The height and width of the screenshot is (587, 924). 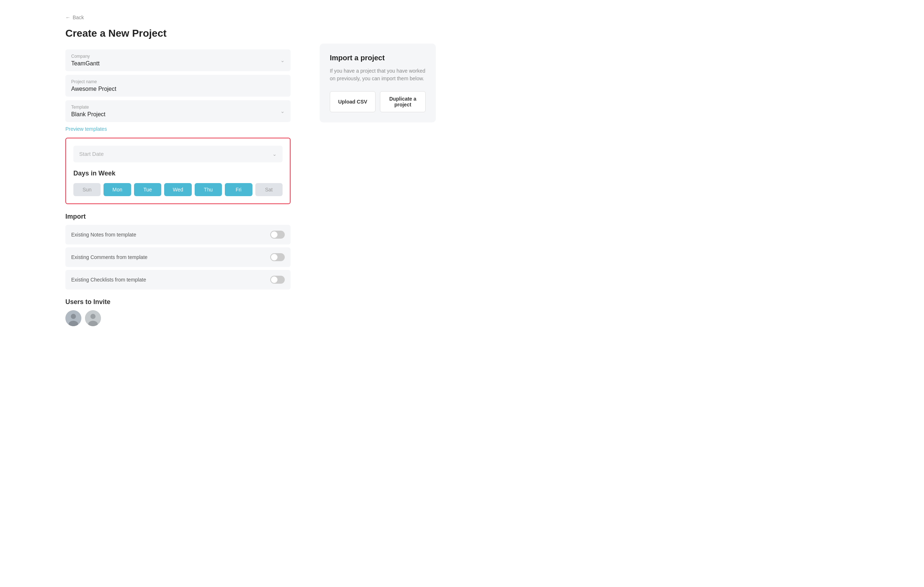 I want to click on import-section: Import Existing Notes from templateExist…, so click(x=178, y=251).